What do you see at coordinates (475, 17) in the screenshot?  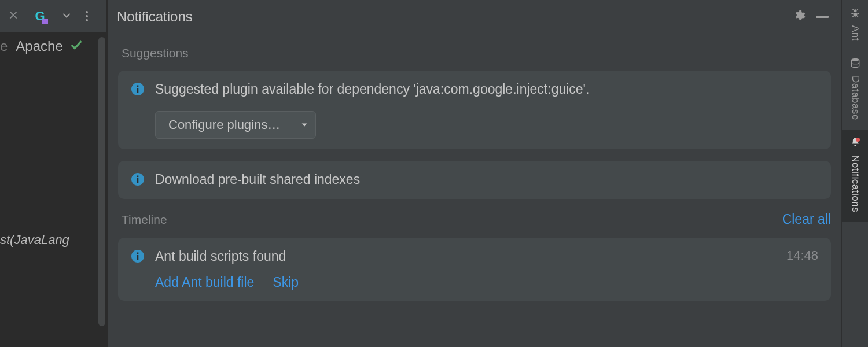 I see `panel-header: Notifications` at bounding box center [475, 17].